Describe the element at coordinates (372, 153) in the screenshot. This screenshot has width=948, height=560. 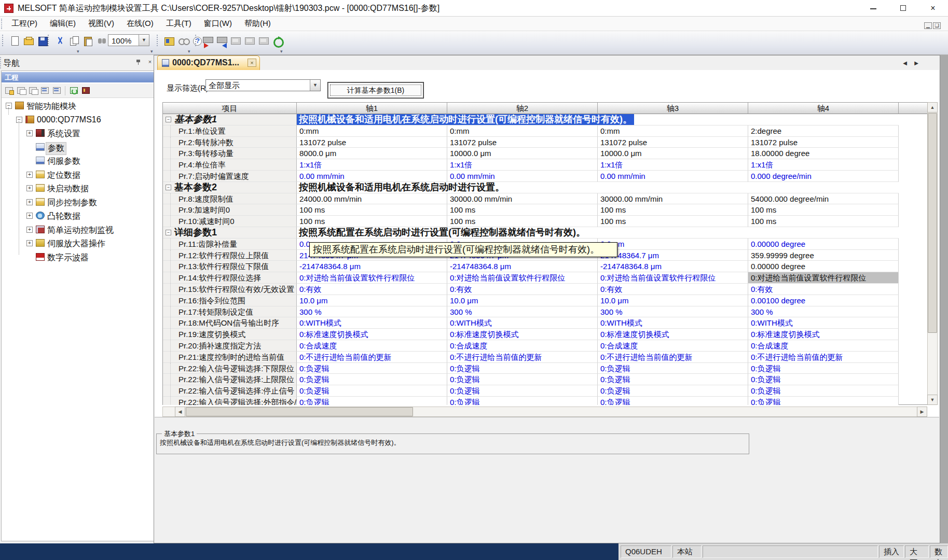
I see `axis1-value-cell: 8000.0 μm` at that location.